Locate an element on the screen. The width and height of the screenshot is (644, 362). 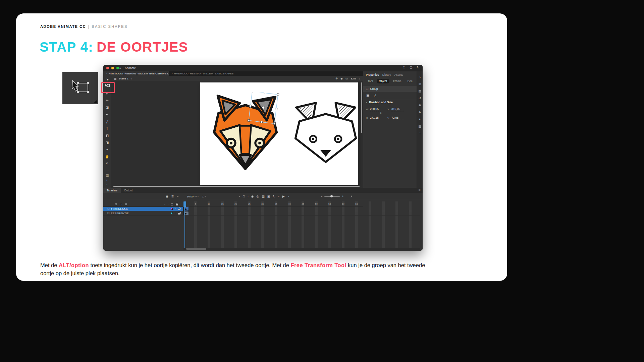
ink-bottle-tool-icon: ◨ is located at coordinates (107, 143).